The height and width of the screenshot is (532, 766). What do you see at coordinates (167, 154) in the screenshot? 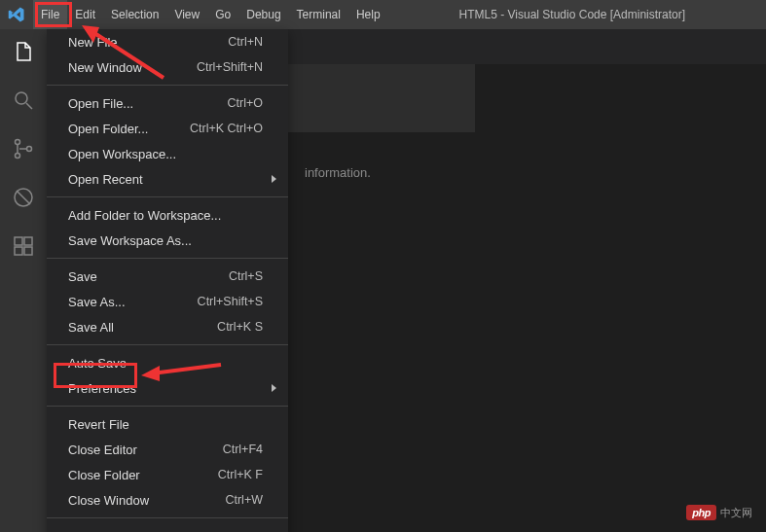
I see `menu-open-workspace: Open Workspace...` at bounding box center [167, 154].